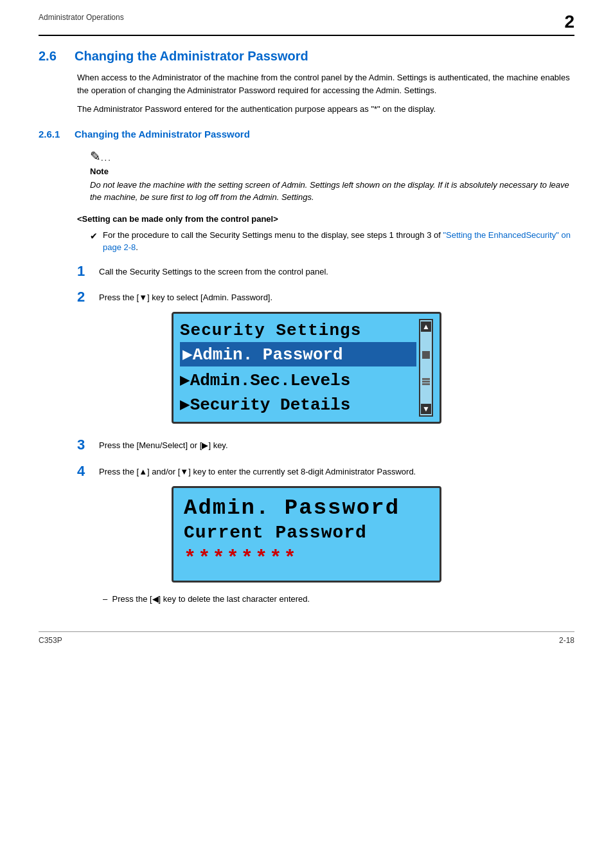 The width and height of the screenshot is (613, 868). I want to click on setting-label: <Setting can be made only from the contr…, so click(326, 219).